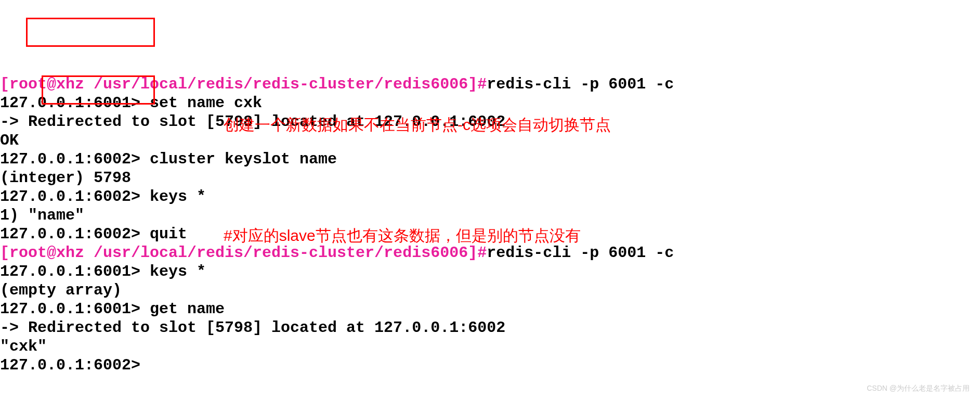 The height and width of the screenshot is (398, 980). Describe the element at coordinates (490, 328) in the screenshot. I see `terminal-line: -> Redirected to slot [5798] located at …` at that location.